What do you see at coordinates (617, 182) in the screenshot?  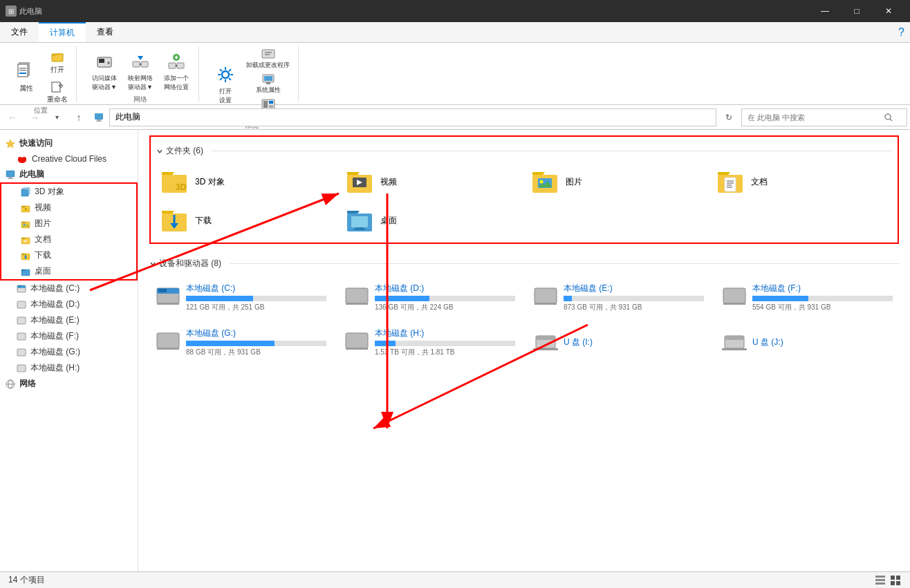 I see `folder-image: 图片` at bounding box center [617, 182].